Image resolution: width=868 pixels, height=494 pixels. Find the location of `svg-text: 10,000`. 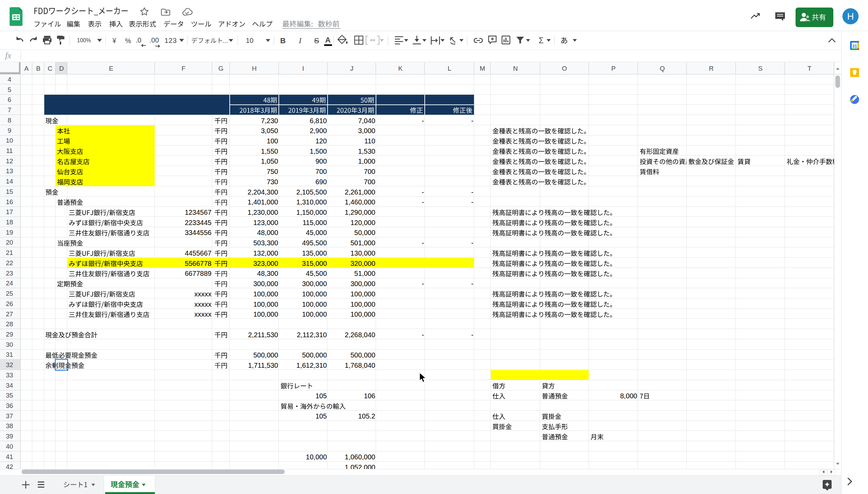

svg-text: 10,000 is located at coordinates (317, 457).